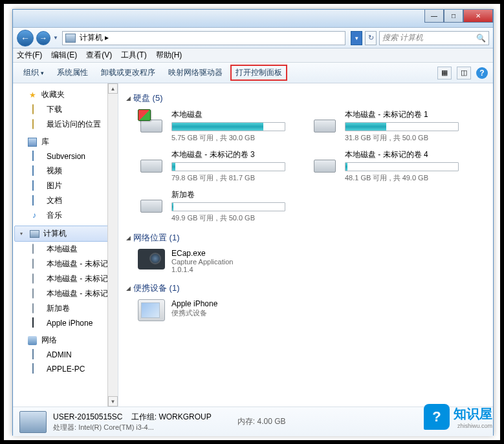 The height and width of the screenshot is (444, 504). What do you see at coordinates (253, 19) in the screenshot?
I see `titlebar: — □ ✕` at bounding box center [253, 19].